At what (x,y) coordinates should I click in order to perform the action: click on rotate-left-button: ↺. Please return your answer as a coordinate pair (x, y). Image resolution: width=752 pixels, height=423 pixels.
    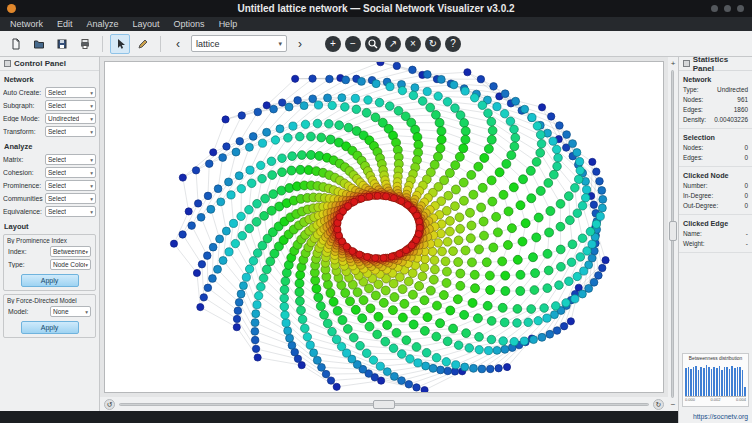
    Looking at the image, I should click on (110, 404).